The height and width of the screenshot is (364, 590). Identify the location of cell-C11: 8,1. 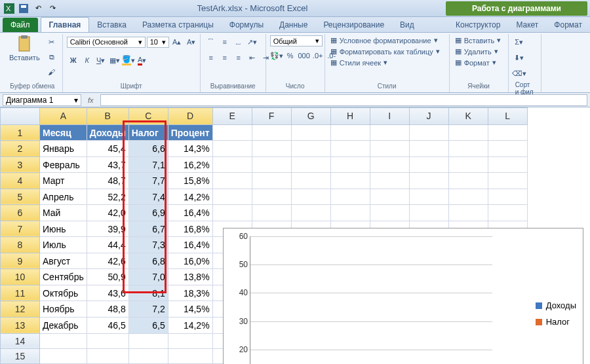
(148, 293).